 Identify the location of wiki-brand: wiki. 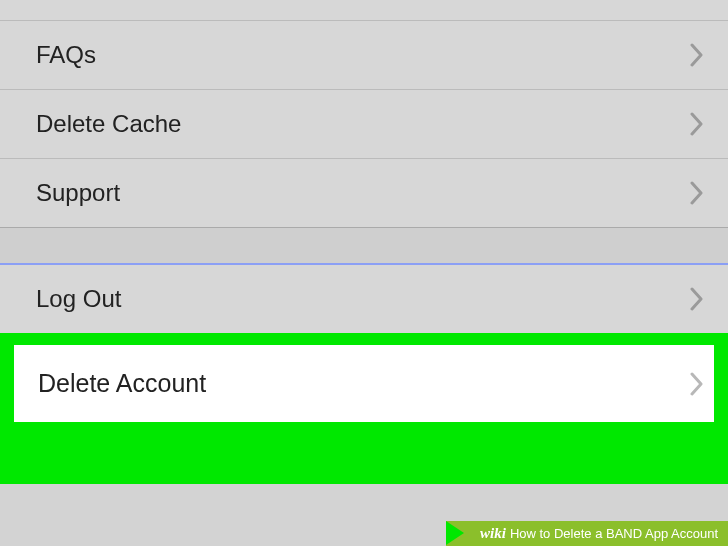
(493, 534).